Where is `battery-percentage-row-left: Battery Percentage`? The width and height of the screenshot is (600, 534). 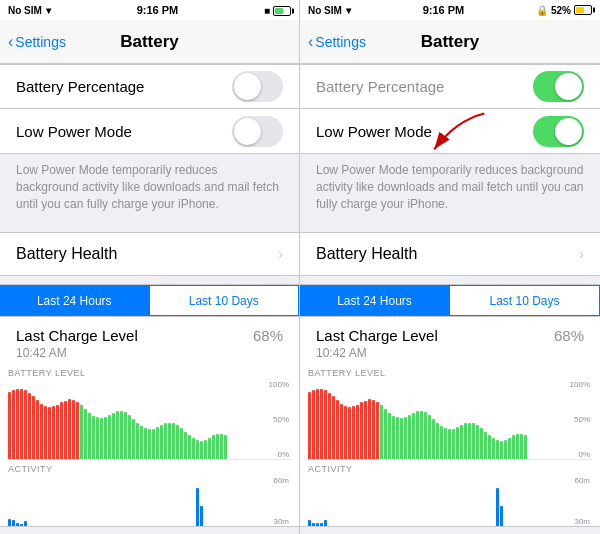
battery-percentage-row-left: Battery Percentage is located at coordinates (150, 87).